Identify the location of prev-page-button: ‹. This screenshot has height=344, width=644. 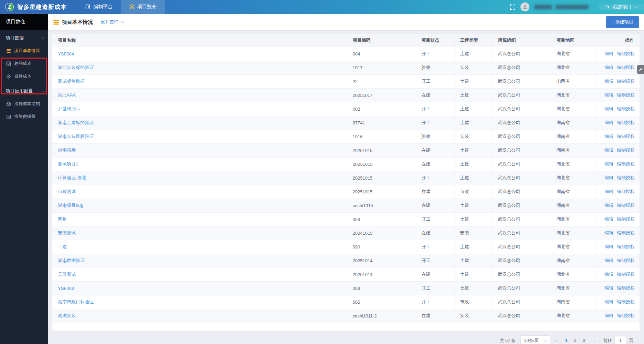
(556, 341).